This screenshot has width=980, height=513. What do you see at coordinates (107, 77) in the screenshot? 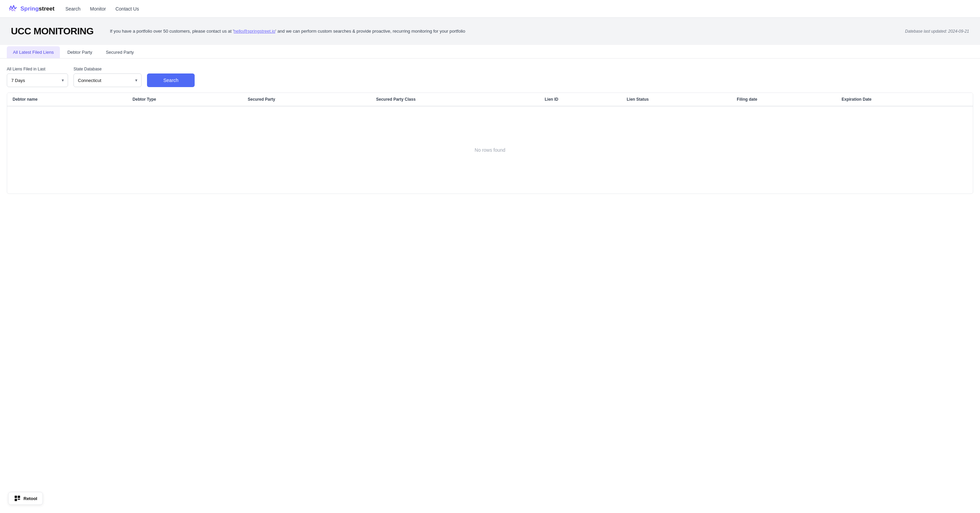
I see `state-database-group: State Database Alabama Alaska Arizona Ar…` at bounding box center [107, 77].